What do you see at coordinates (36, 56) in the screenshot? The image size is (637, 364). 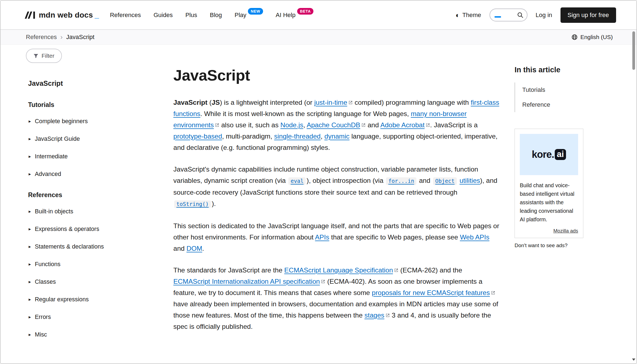 I see `filter-icon` at bounding box center [36, 56].